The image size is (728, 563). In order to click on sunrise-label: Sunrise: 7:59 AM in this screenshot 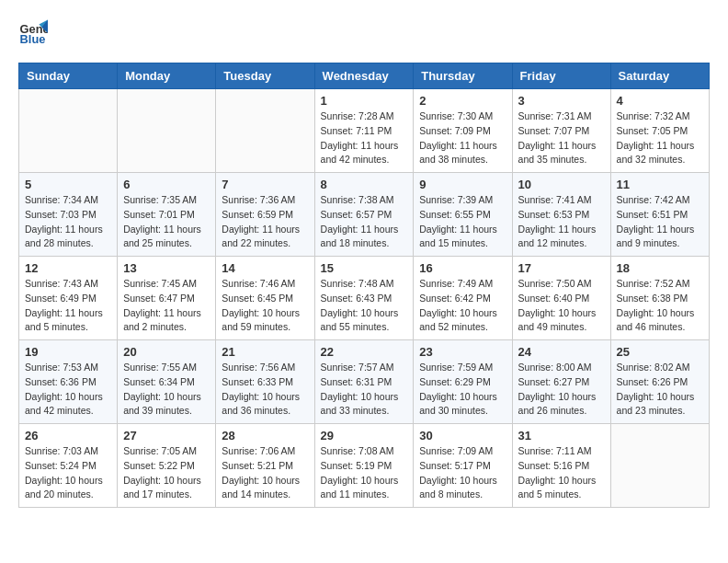, I will do `click(456, 367)`.